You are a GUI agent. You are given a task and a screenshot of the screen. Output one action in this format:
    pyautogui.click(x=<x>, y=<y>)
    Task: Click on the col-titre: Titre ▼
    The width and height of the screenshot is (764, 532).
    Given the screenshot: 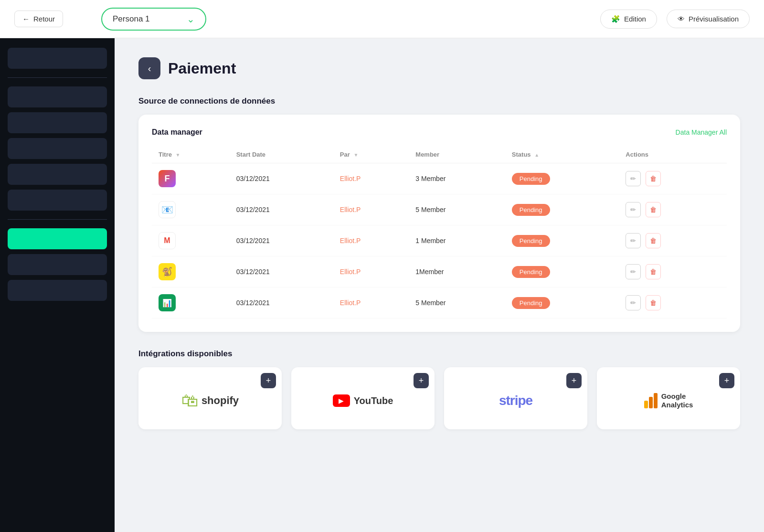 What is the action you would take?
    pyautogui.click(x=191, y=155)
    